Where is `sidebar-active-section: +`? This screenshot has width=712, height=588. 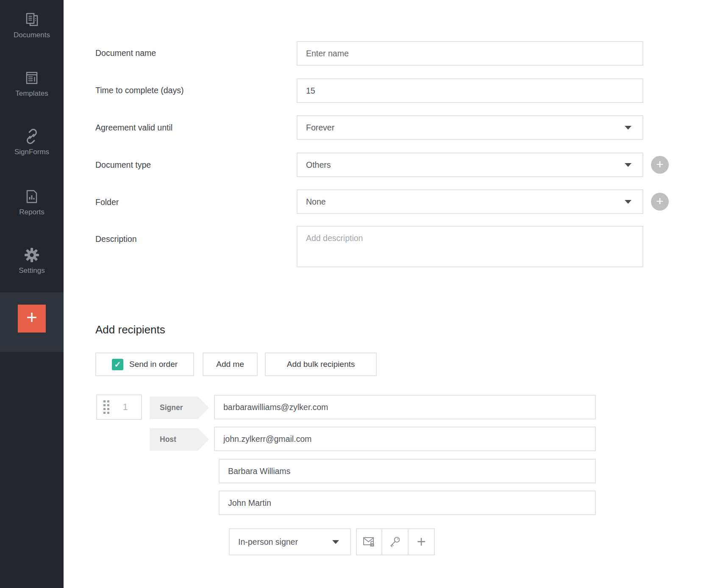 sidebar-active-section: + is located at coordinates (32, 322).